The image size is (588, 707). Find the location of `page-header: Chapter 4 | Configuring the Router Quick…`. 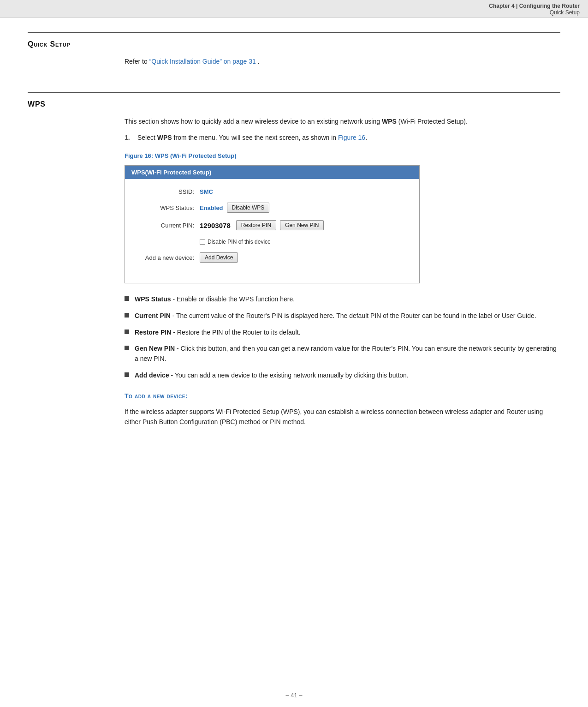

page-header: Chapter 4 | Configuring the Router Quick… is located at coordinates (294, 9).